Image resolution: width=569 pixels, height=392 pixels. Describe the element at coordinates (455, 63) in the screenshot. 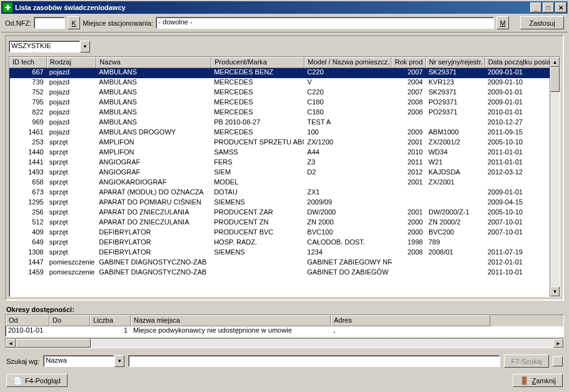

I see `col-nr: Nr seryjny/rejestr.` at that location.